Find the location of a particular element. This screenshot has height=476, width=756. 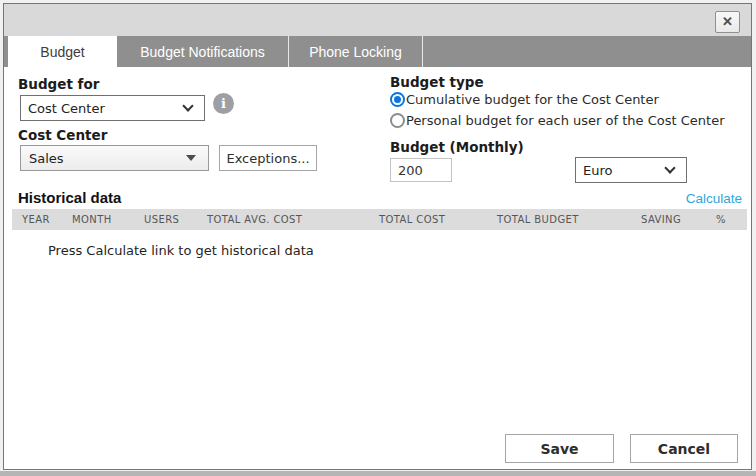

historical-data-title: Historical data is located at coordinates (70, 198).